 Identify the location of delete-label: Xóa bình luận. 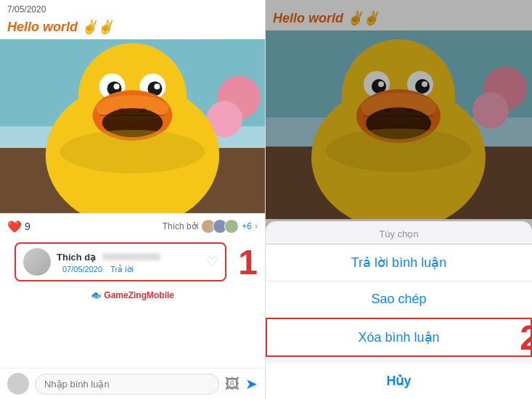
(398, 337).